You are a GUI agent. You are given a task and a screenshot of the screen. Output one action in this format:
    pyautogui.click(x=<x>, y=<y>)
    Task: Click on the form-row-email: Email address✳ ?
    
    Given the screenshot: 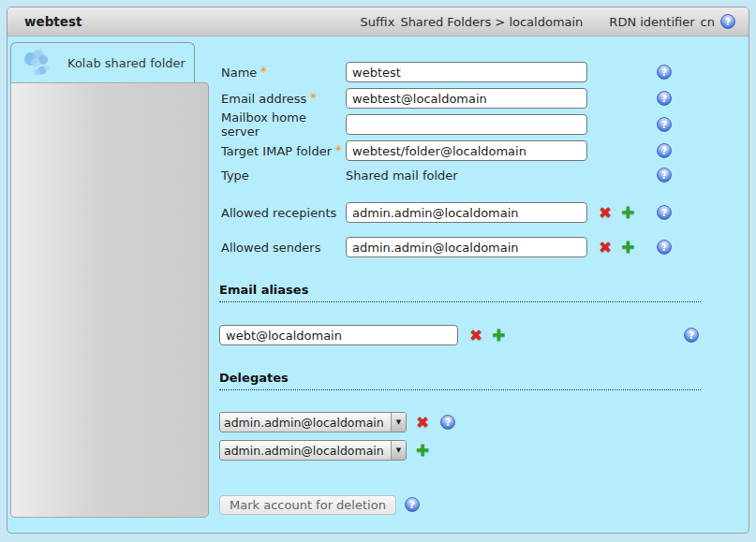 What is the action you would take?
    pyautogui.click(x=465, y=98)
    